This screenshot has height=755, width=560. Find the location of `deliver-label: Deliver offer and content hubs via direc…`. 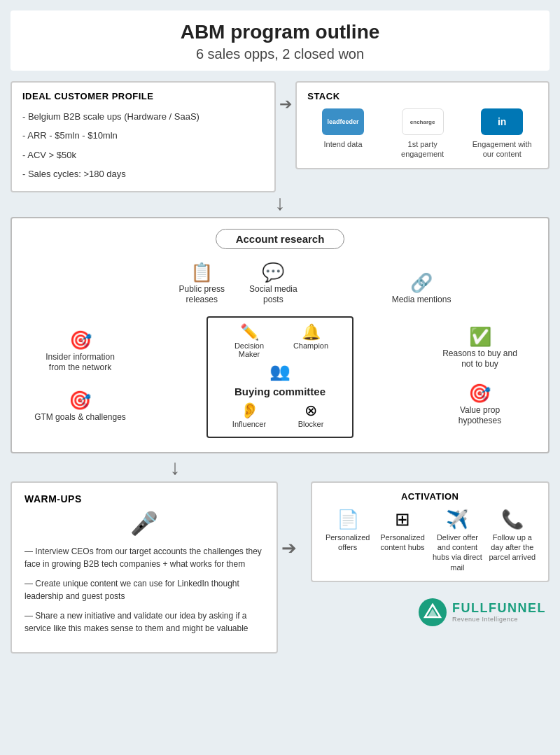

deliver-label: Deliver offer and content hubs via direc… is located at coordinates (457, 553).